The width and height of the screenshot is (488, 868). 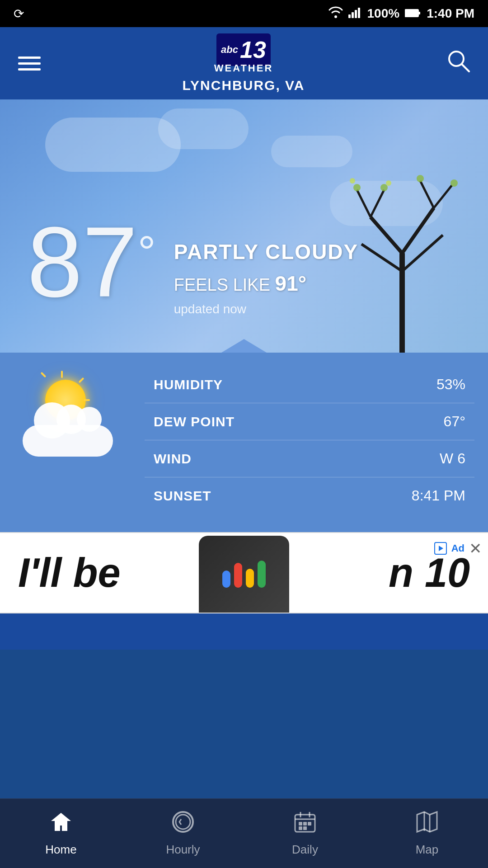 I want to click on wind-value: W 6, so click(x=453, y=458).